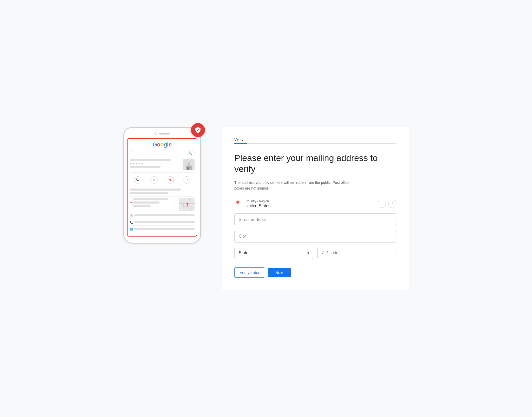  What do you see at coordinates (170, 180) in the screenshot?
I see `save-icon-circle: 🔖` at bounding box center [170, 180].